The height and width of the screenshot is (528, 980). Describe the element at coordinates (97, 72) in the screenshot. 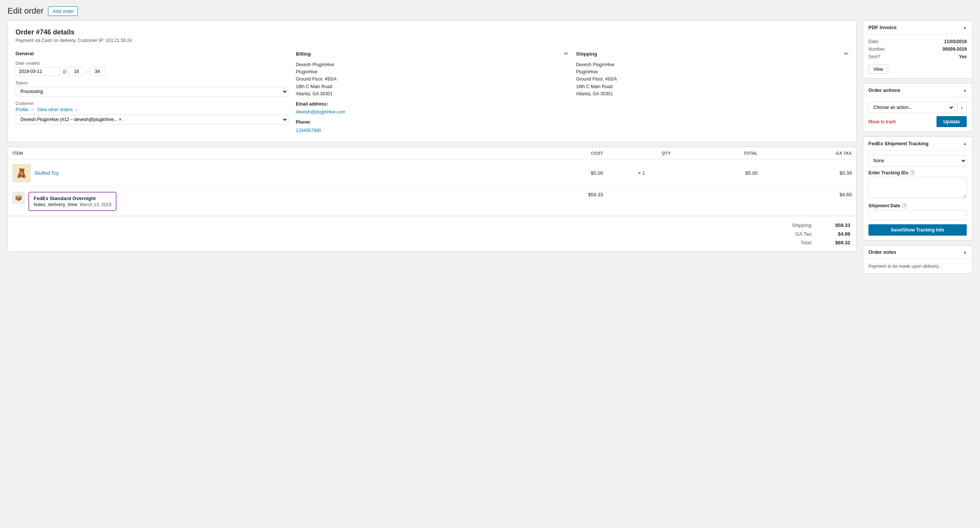

I see `time-minute-input` at that location.